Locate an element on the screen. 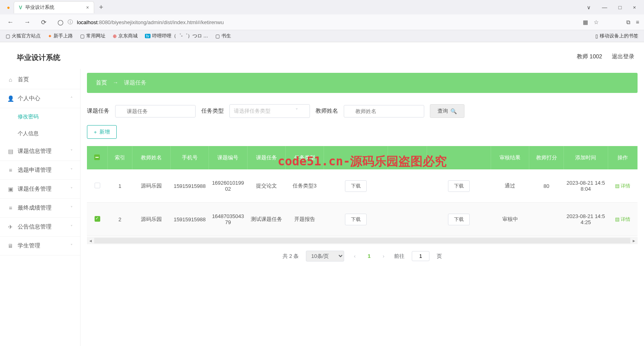 This screenshot has width=644, height=346. chevron-up-icon: ˄ is located at coordinates (72, 99).